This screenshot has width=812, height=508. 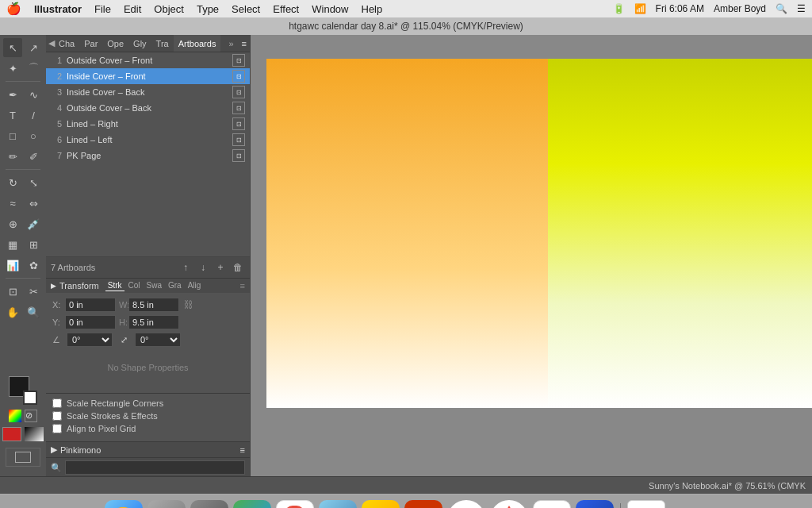 I want to click on panel-more-btn: », so click(x=231, y=44).